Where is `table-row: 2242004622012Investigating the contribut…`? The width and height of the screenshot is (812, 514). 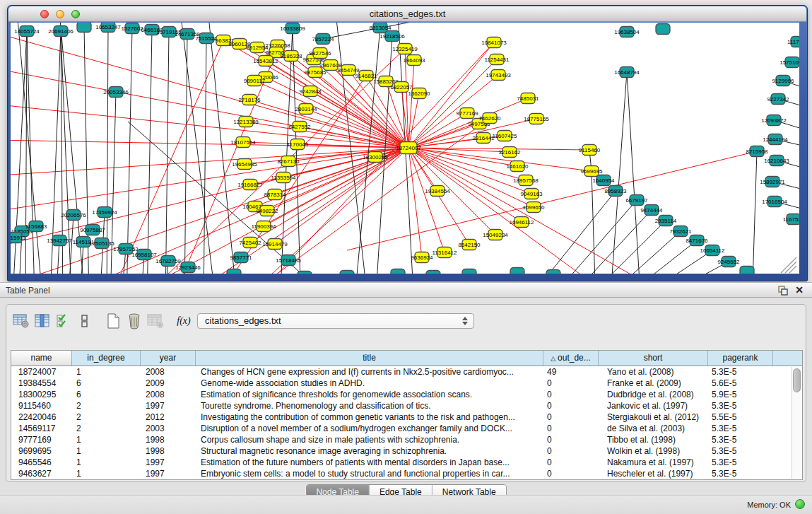
table-row: 2242004622012Investigating the contribut… is located at coordinates (407, 417).